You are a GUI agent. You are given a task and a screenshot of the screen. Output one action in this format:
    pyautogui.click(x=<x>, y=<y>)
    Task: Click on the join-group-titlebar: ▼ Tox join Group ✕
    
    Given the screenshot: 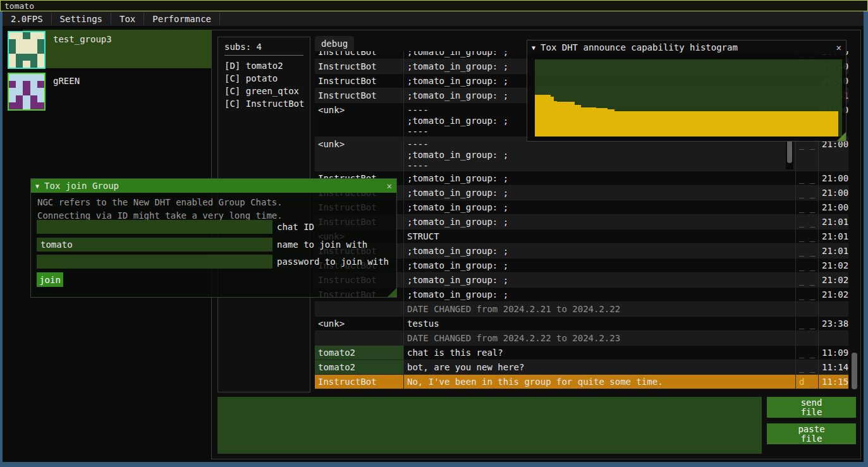 What is the action you would take?
    pyautogui.click(x=214, y=186)
    